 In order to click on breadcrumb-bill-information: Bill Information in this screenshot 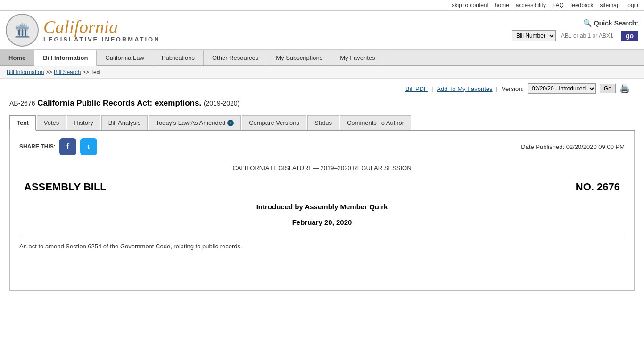, I will do `click(25, 72)`.